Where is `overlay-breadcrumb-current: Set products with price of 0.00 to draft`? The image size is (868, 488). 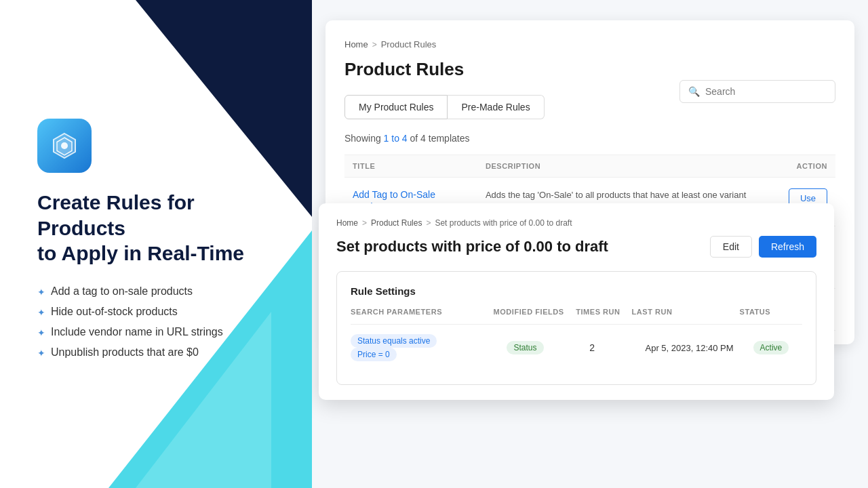 overlay-breadcrumb-current: Set products with price of 0.00 to draft is located at coordinates (503, 223).